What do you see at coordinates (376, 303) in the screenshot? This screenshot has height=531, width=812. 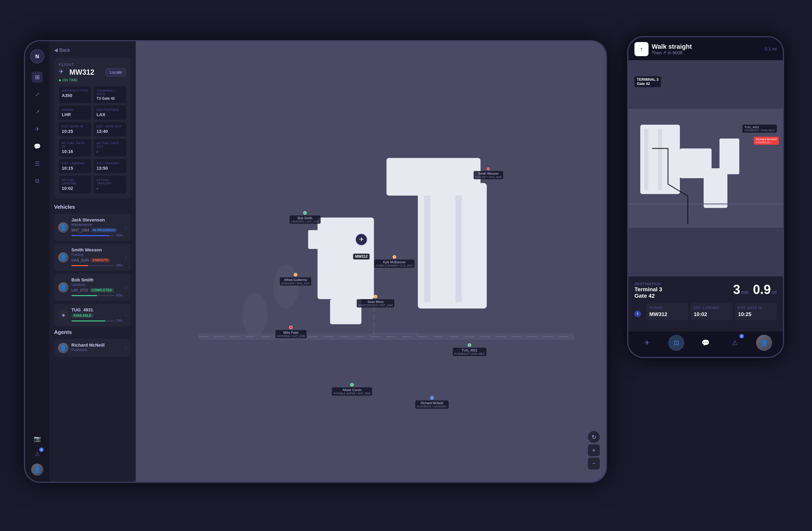 I see `sean-label: Sean Moss MAINTENANCE • MNT_2384` at bounding box center [376, 303].